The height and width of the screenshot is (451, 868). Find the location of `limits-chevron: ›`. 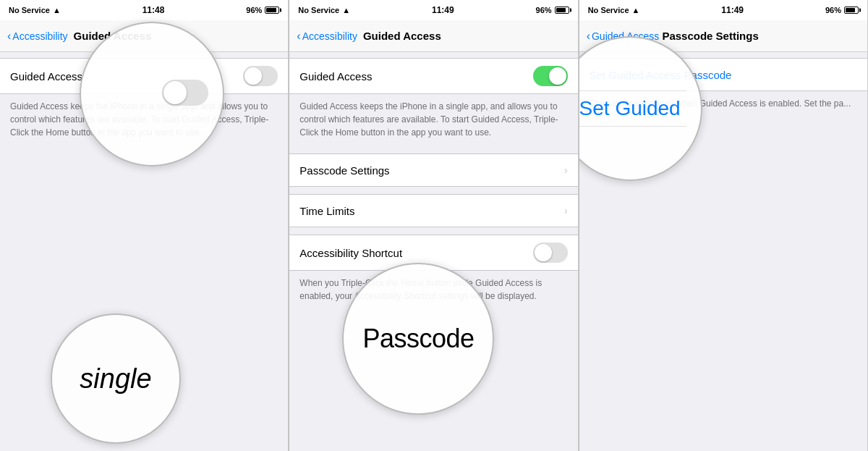

limits-chevron: › is located at coordinates (566, 211).